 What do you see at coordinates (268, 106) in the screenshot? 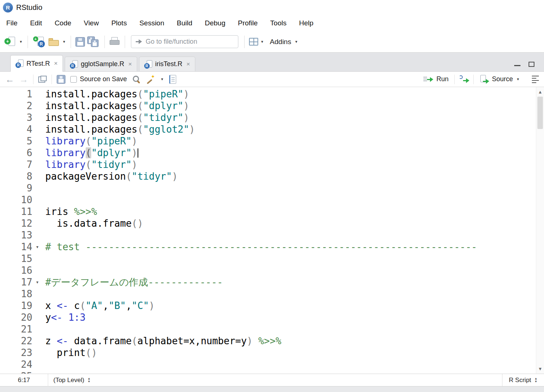
I see `code-line-2: 2install.packages("dplyr")` at bounding box center [268, 106].